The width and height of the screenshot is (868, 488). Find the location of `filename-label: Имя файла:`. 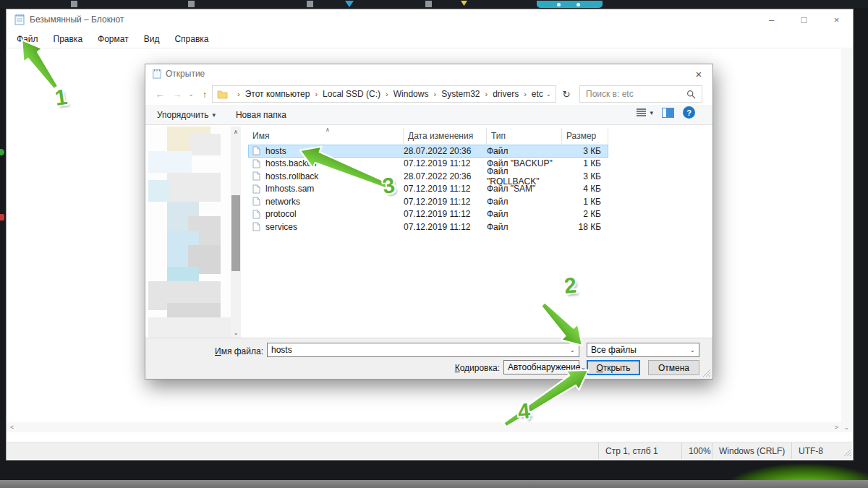

filename-label: Имя файла: is located at coordinates (239, 351).